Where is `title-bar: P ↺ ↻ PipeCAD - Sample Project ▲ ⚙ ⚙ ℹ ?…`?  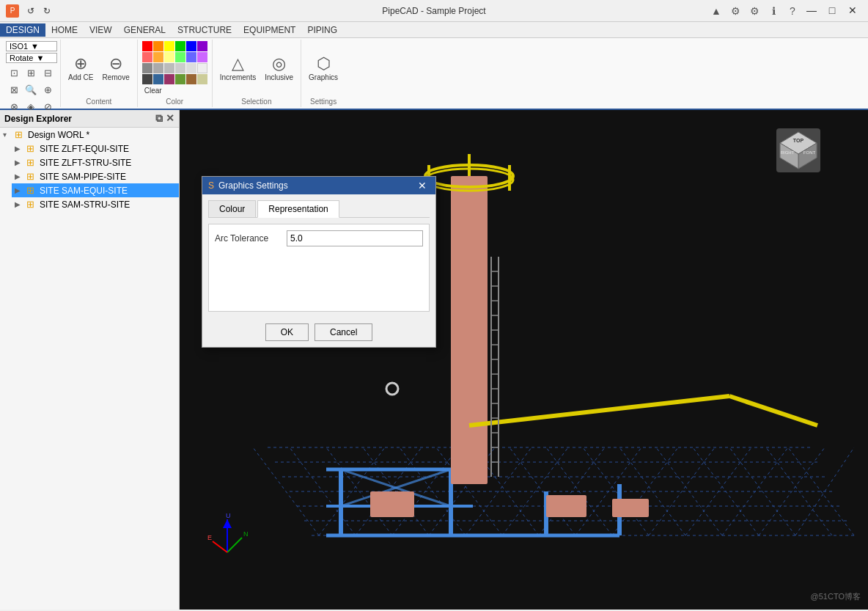 title-bar: P ↺ ↻ PipeCAD - Sample Project ▲ ⚙ ⚙ ℹ ?… is located at coordinates (434, 11).